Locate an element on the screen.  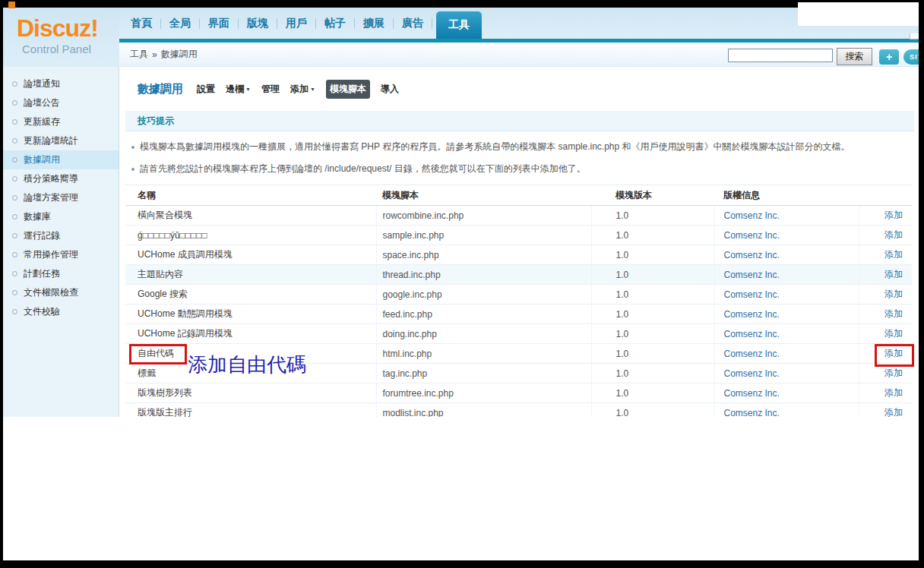
module-script: space.inc.php is located at coordinates (483, 255).